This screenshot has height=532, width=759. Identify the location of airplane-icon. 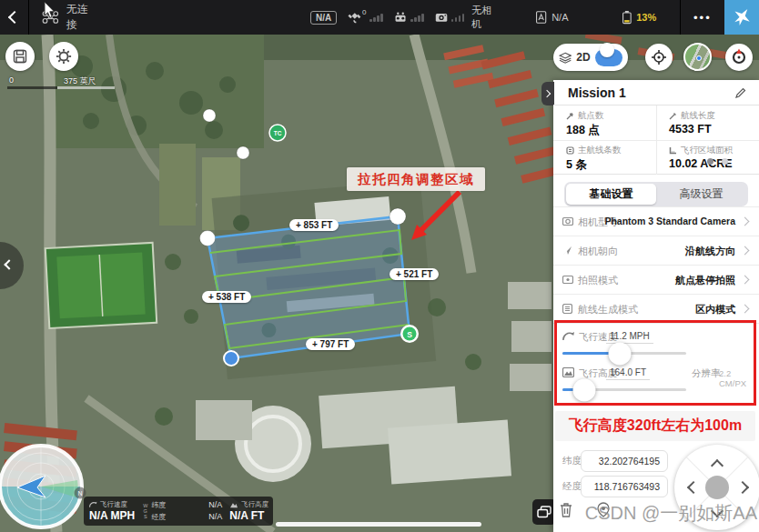
(742, 17).